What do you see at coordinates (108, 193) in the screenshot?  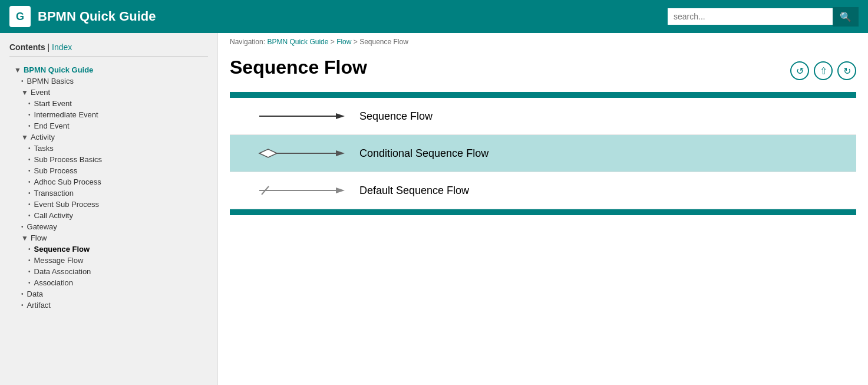 I see `sidebar-item-transaction: • Transaction` at bounding box center [108, 193].